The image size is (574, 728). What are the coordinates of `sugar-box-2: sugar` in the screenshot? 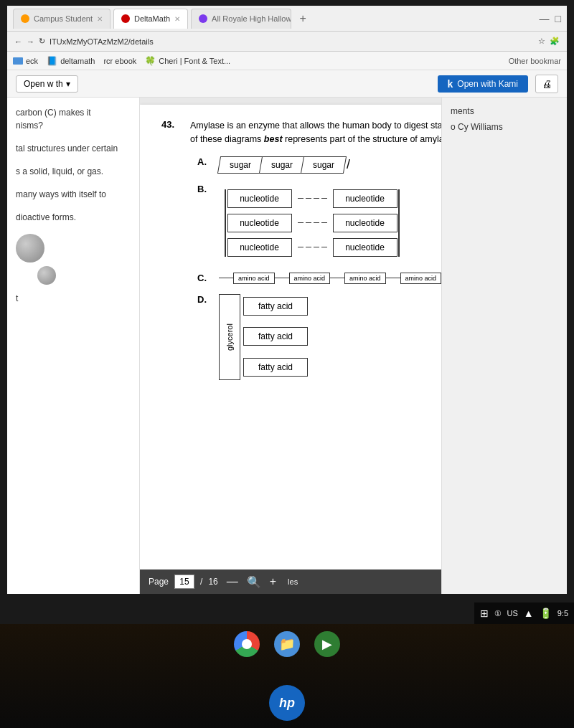 It's located at (282, 165).